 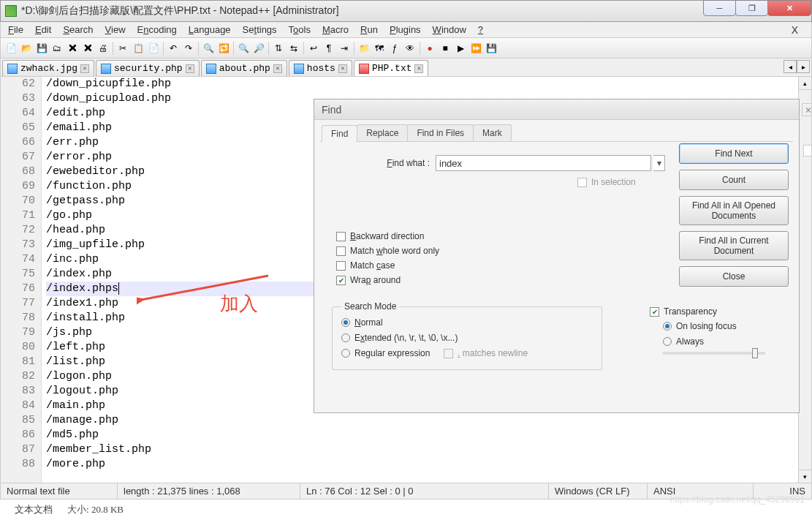 What do you see at coordinates (392, 68) in the screenshot?
I see `file-tab: PHP.txt✕` at bounding box center [392, 68].